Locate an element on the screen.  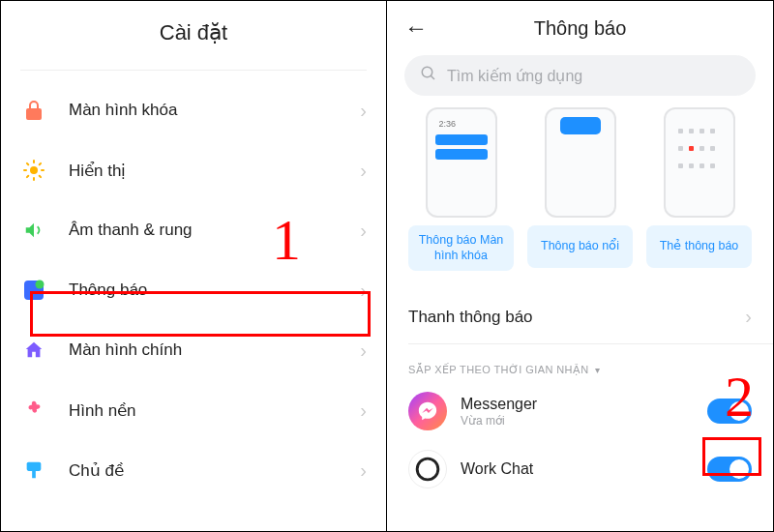
notification-icon is located at coordinates (34, 290).